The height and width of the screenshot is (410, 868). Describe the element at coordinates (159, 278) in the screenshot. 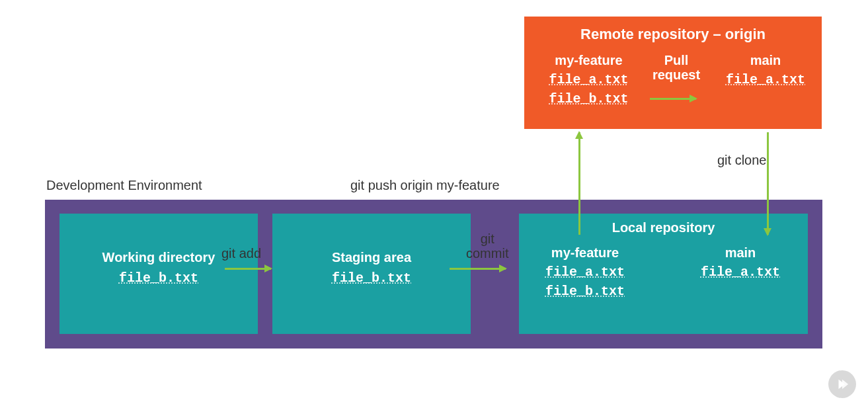

I see `working-directory-file: file_b.txt` at that location.